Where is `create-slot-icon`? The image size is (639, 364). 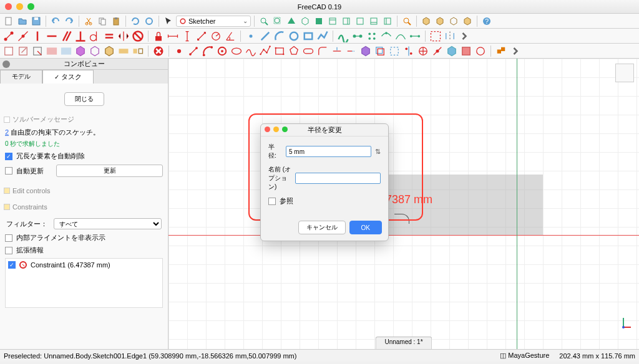 create-slot-icon is located at coordinates (308, 51).